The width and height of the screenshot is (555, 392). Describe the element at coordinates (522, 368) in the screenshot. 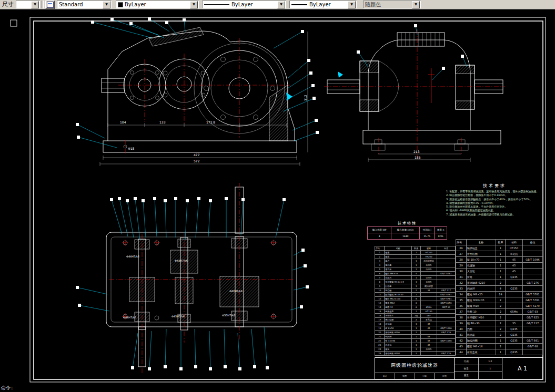

I see `sheet-size: A 1` at that location.